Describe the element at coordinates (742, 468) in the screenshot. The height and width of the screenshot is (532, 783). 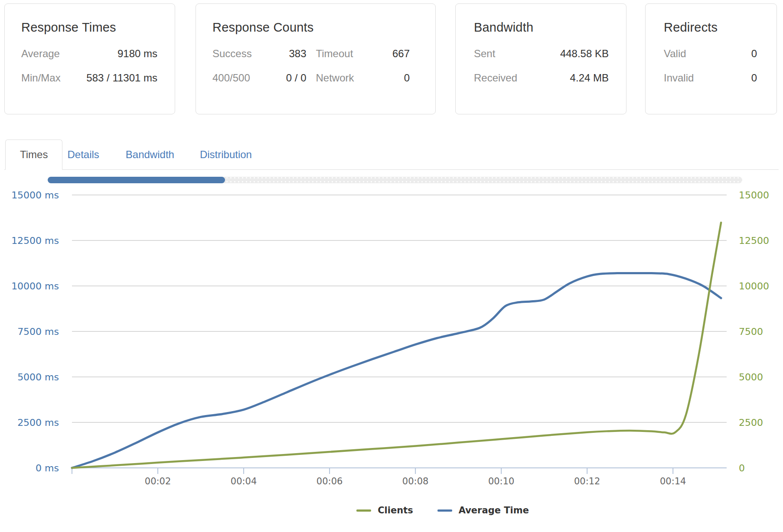
I see `y-axis-right-label: 0` at that location.